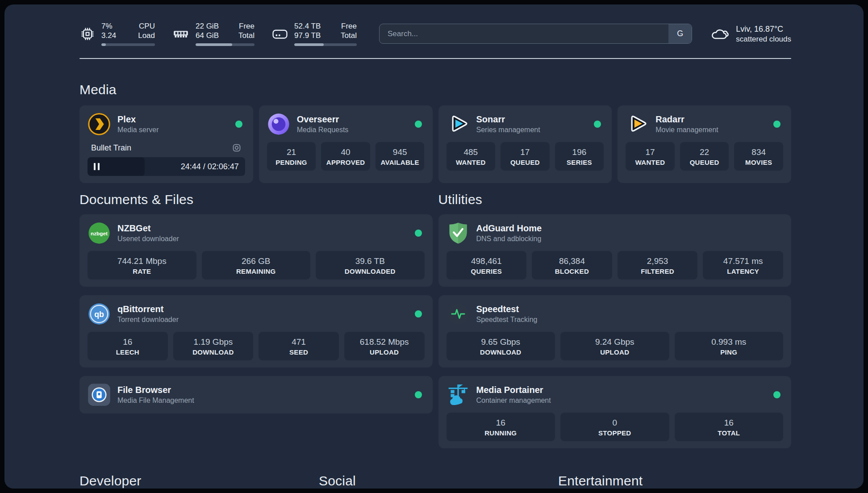 The height and width of the screenshot is (493, 868). Describe the element at coordinates (99, 233) in the screenshot. I see `nzbget-icon: nzbget` at that location.